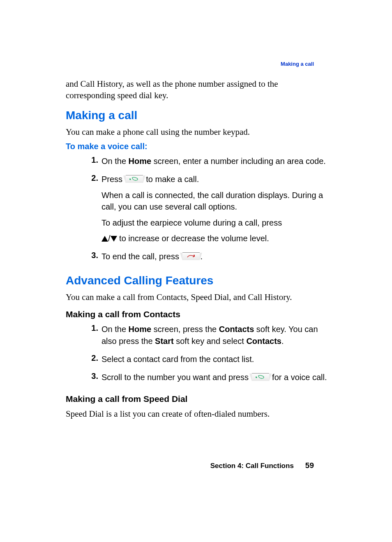  What do you see at coordinates (206, 379) in the screenshot?
I see `step-3: 3. Scroll to the number you want and pre…` at bounding box center [206, 379].